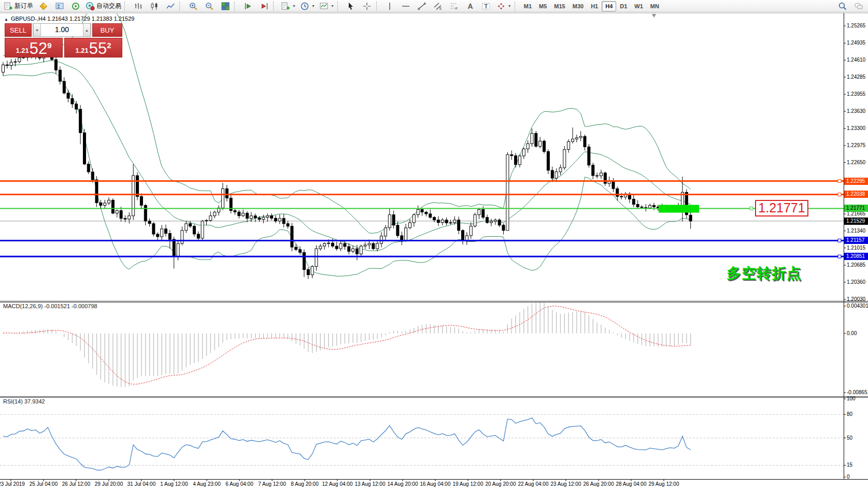  What do you see at coordinates (12, 484) in the screenshot?
I see `time-tick-label: 23 Jul 2019` at bounding box center [12, 484].